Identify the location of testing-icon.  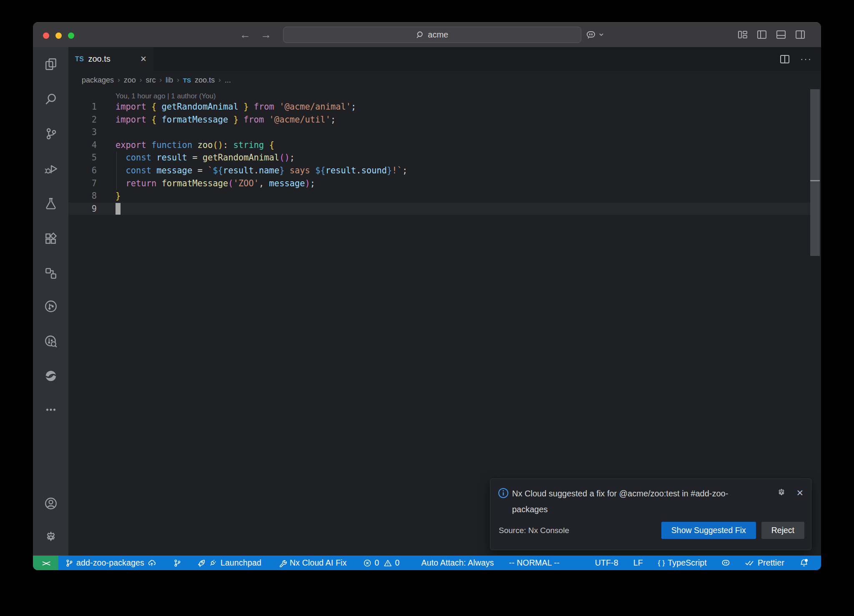
(51, 204).